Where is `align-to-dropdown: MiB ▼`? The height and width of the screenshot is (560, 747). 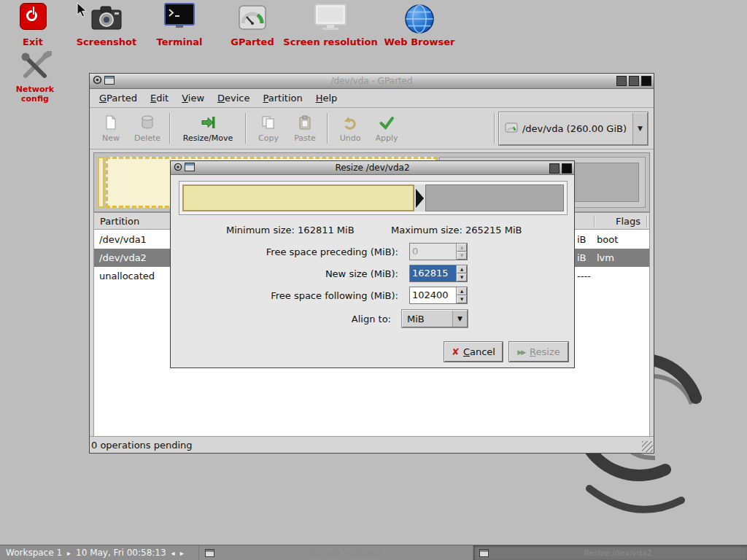 align-to-dropdown: MiB ▼ is located at coordinates (435, 319).